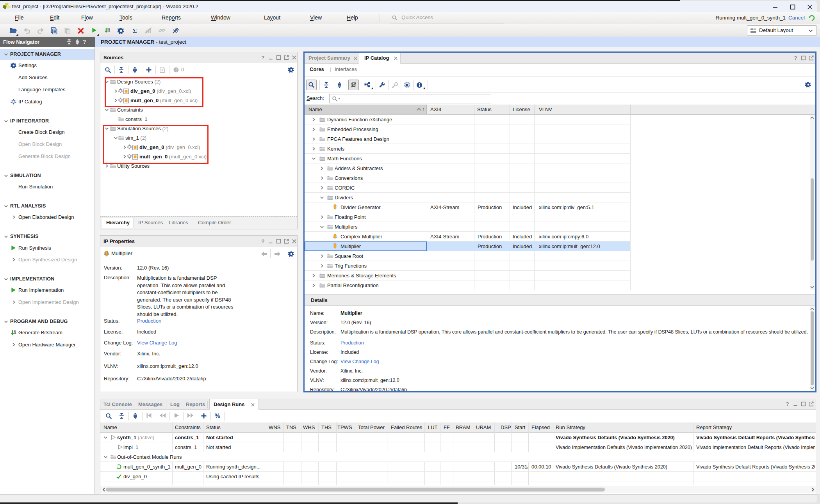 This screenshot has width=820, height=504. I want to click on flownav-section-implementation: IMPLEMENTATION, so click(47, 279).